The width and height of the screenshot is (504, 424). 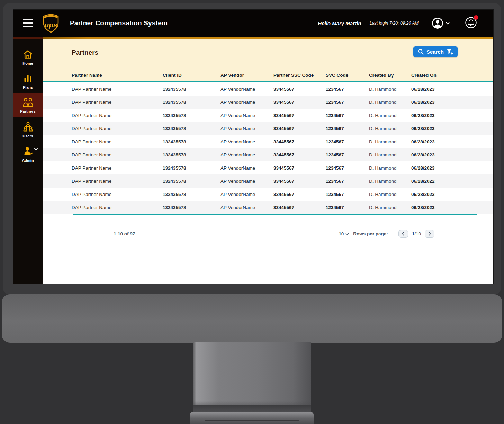 What do you see at coordinates (438, 23) in the screenshot?
I see `user-avatar-icon` at bounding box center [438, 23].